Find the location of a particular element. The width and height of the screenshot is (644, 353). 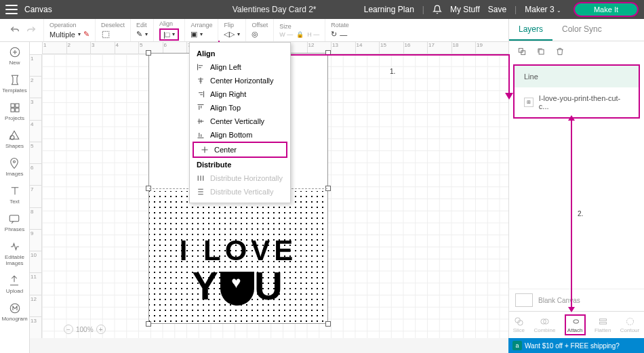

center-vertically-item: Center Vertically is located at coordinates (240, 121).